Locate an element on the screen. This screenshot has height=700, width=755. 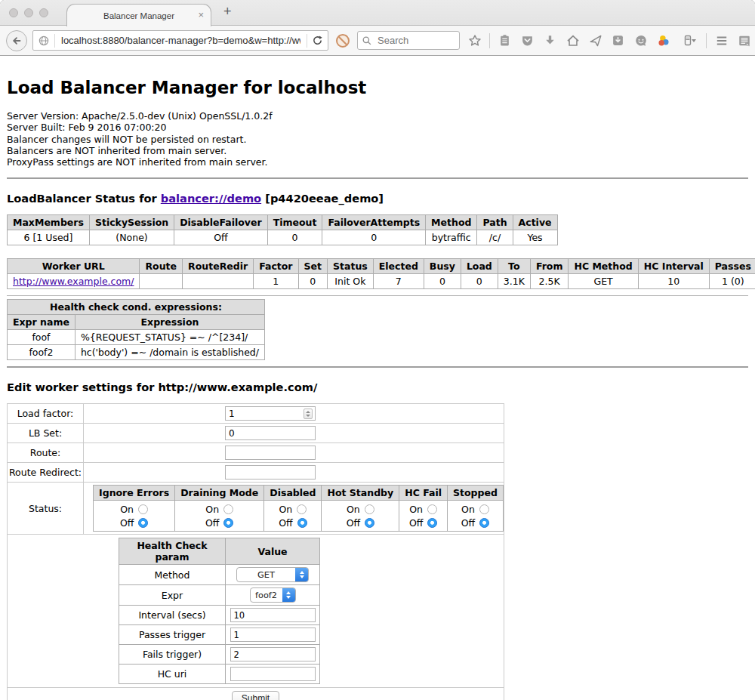
colors-button is located at coordinates (663, 41).